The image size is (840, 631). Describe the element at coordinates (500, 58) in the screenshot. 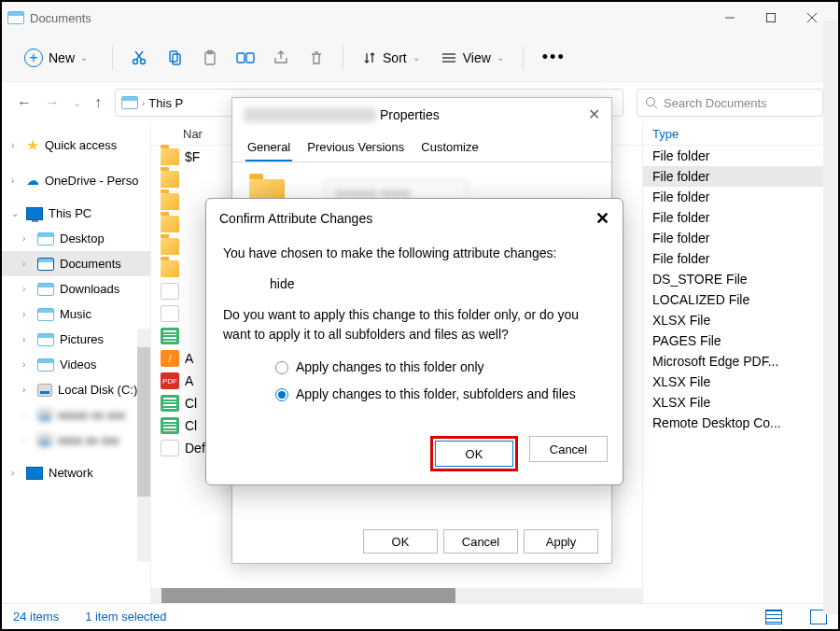

I see `chevron-down-icon: ⌄` at that location.